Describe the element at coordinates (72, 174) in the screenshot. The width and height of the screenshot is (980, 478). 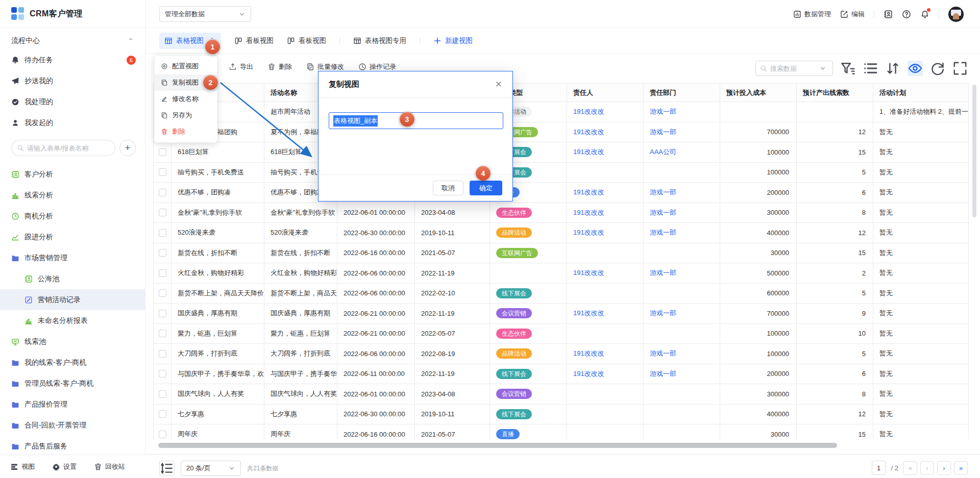
I see `sidebar-menu-item-0: 客户分析` at that location.